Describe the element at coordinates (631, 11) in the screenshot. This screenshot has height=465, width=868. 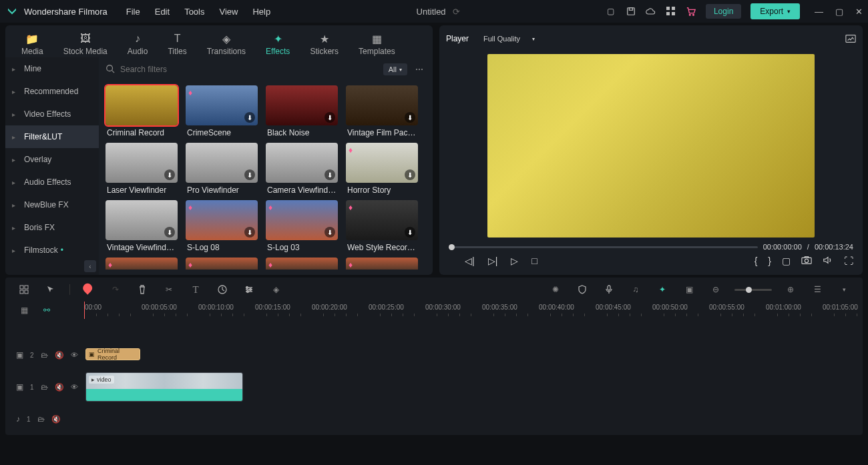
I see `save-icon` at that location.